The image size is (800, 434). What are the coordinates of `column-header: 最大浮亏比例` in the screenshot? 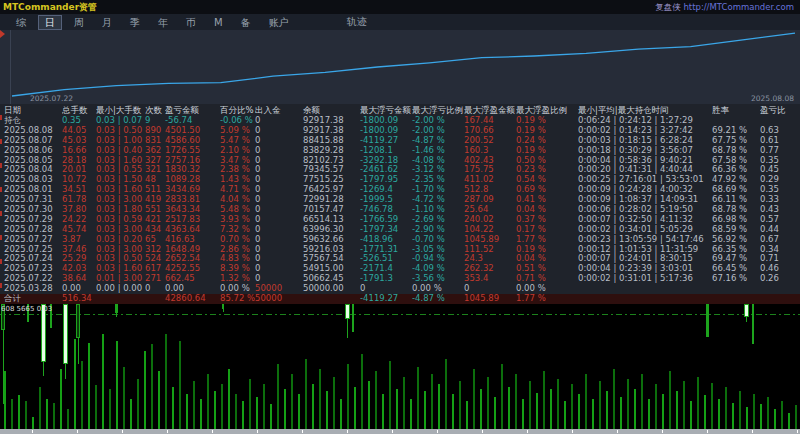 It's located at (438, 110).